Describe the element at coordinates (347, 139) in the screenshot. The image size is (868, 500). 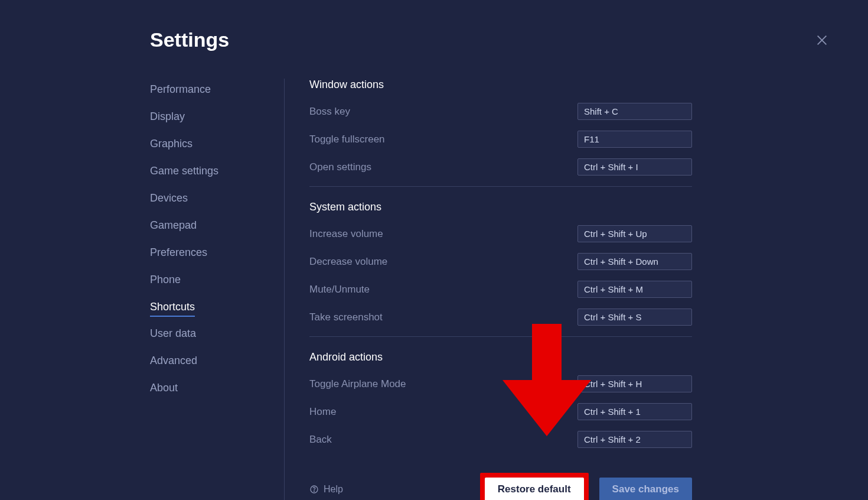
I see `row-label: Toggle fullscreen` at that location.